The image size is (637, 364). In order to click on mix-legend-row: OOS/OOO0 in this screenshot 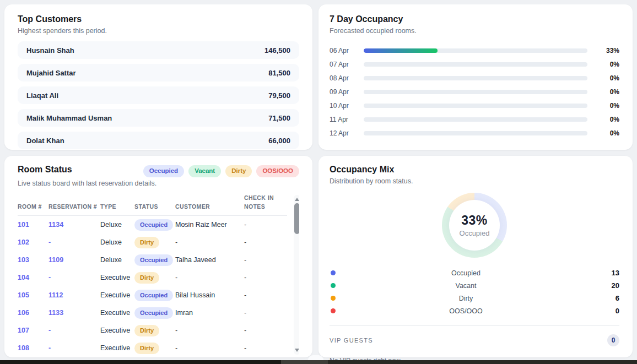, I will do `click(474, 311)`.